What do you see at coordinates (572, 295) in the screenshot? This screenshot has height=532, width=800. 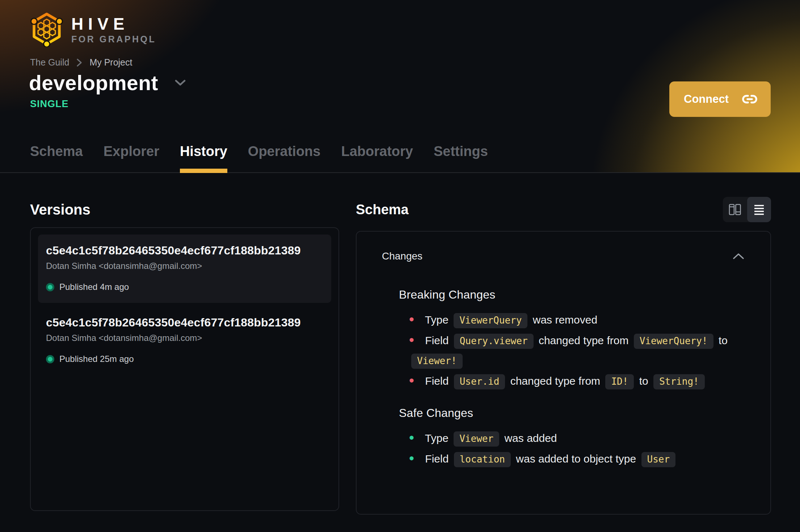 I see `change-section-title: Breaking Changes` at bounding box center [572, 295].